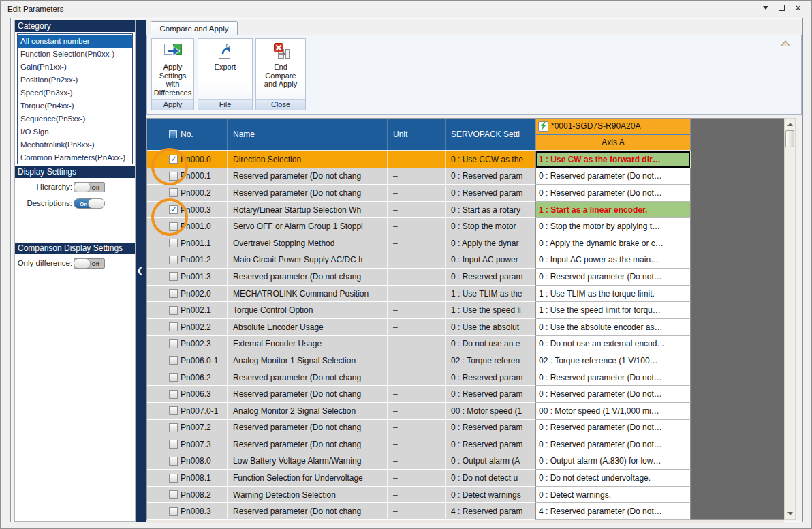 The width and height of the screenshot is (812, 529). What do you see at coordinates (613, 244) in the screenshot?
I see `axis-a-value: 0 : Apply the dynamic brake or c…` at bounding box center [613, 244].